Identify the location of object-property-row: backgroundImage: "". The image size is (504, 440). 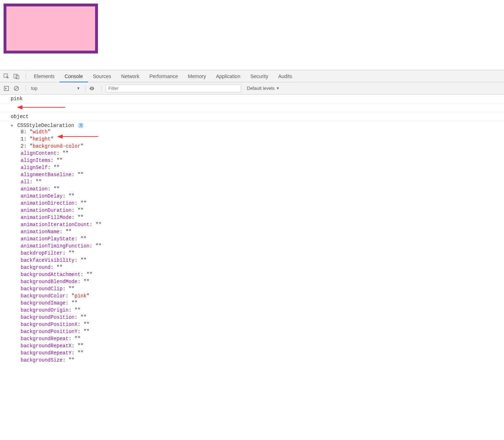
(261, 303).